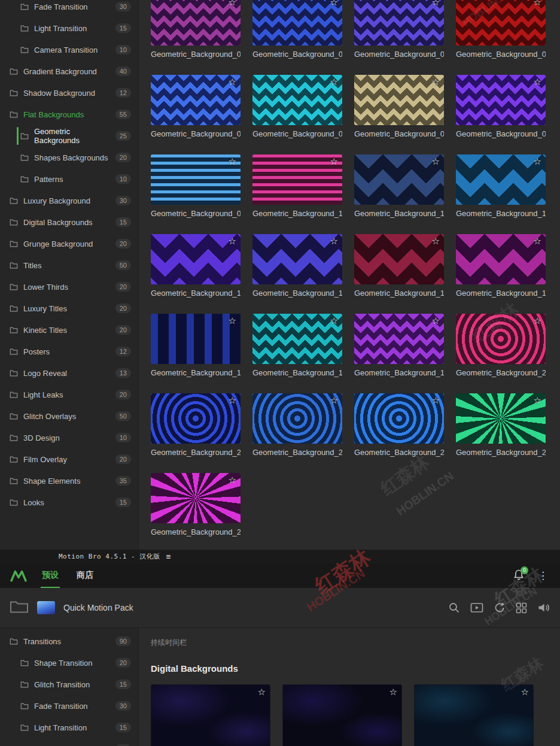 This screenshot has height=746, width=560. Describe the element at coordinates (69, 50) in the screenshot. I see `sidebar-item-camera-transition: Camera Transition10` at that location.